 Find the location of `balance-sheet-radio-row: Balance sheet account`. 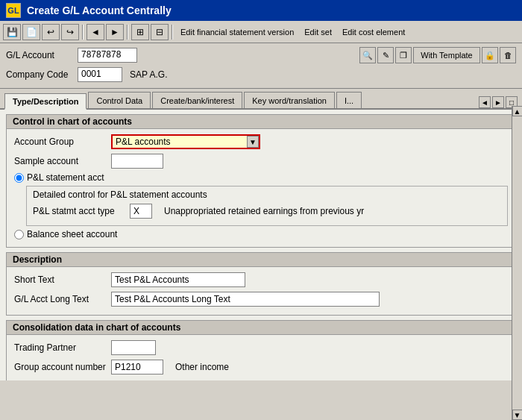

balance-sheet-radio-row: Balance sheet account is located at coordinates (261, 234).